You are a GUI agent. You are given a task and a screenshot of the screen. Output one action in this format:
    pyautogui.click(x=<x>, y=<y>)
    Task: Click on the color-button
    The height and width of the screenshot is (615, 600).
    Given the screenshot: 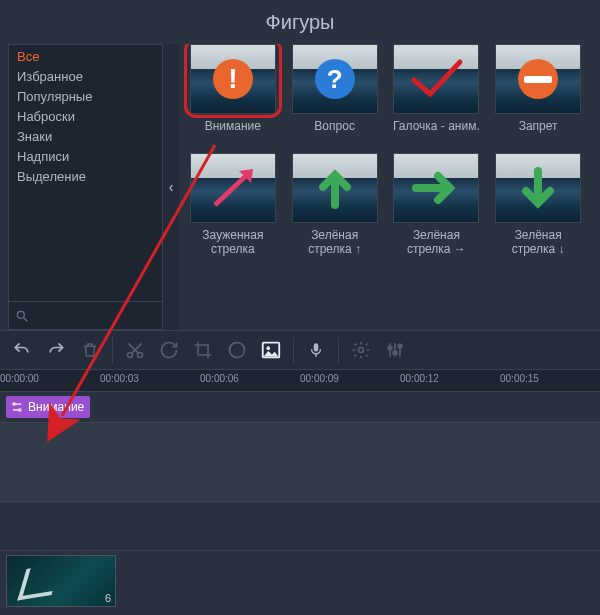 What is the action you would take?
    pyautogui.click(x=237, y=350)
    